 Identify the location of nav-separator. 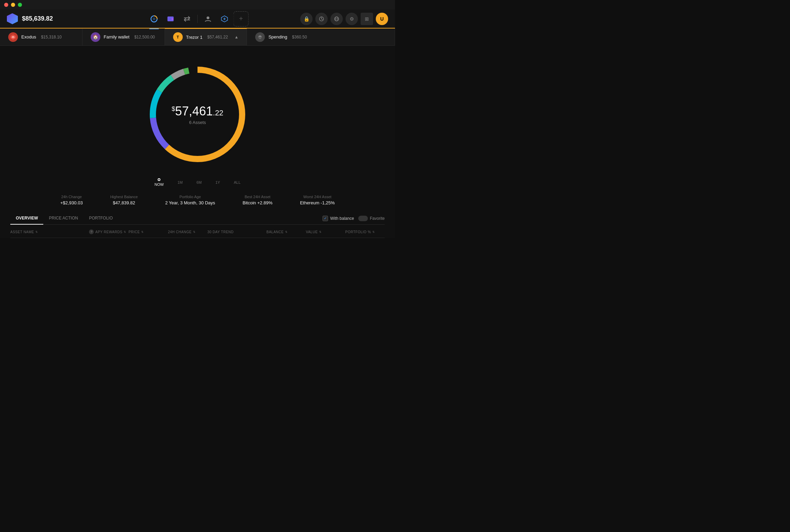
(198, 19).